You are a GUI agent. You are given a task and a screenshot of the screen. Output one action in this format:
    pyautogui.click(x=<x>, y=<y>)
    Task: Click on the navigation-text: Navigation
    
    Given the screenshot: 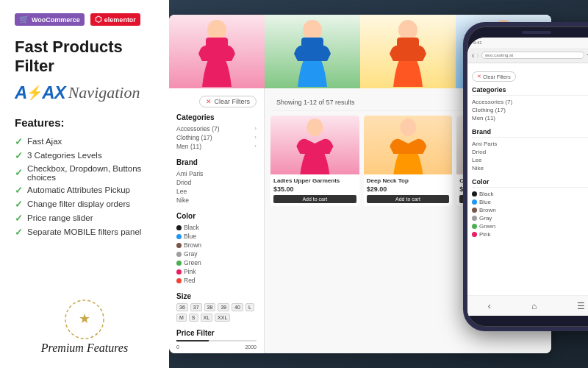 What is the action you would take?
    pyautogui.click(x=104, y=93)
    